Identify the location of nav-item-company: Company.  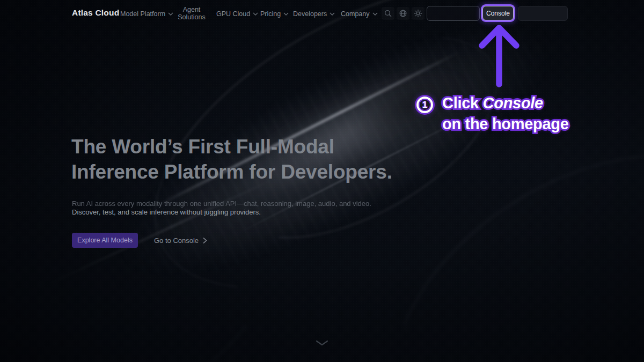
(360, 14).